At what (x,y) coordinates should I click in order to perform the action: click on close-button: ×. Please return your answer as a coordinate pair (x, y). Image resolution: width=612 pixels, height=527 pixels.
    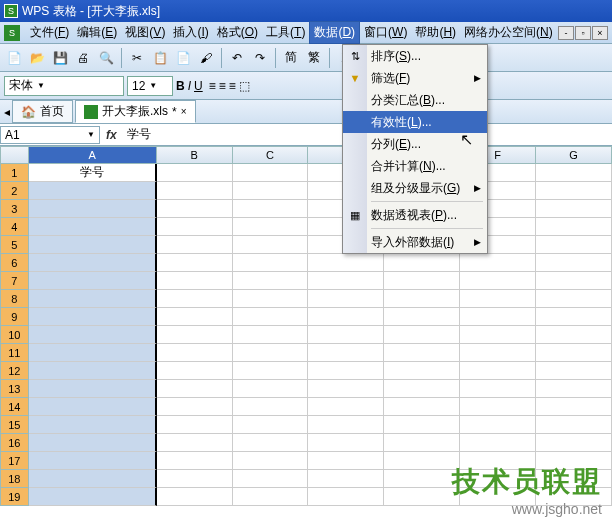
    Looking at the image, I should click on (600, 33).